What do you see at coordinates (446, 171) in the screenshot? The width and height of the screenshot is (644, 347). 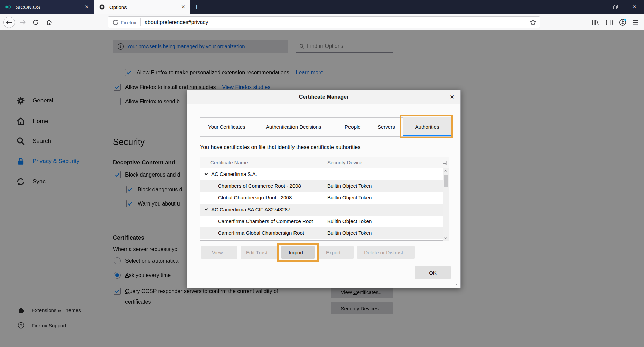 I see `scroll-up-icon` at bounding box center [446, 171].